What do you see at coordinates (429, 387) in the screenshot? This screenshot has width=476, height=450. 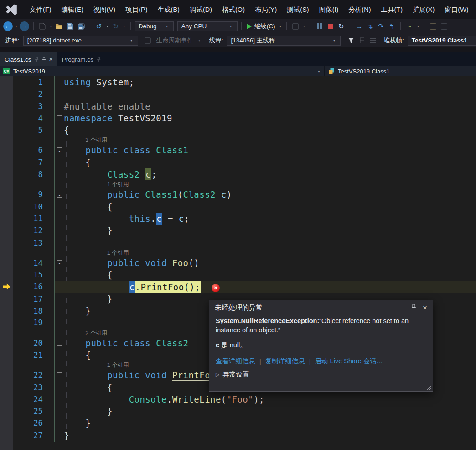 I see `resize-grip` at bounding box center [429, 387].